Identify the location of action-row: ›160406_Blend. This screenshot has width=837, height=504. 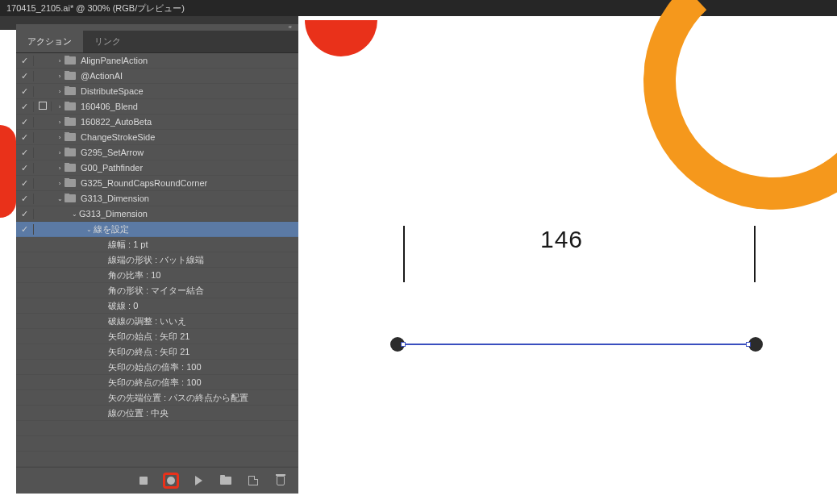
(157, 106).